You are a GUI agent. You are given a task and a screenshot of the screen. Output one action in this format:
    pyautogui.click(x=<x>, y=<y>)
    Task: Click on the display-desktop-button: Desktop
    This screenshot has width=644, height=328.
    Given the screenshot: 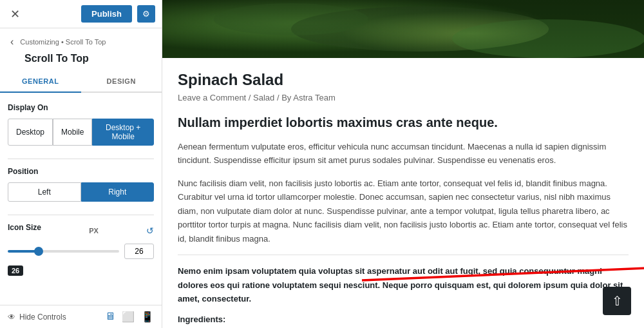 What is the action you would take?
    pyautogui.click(x=30, y=132)
    